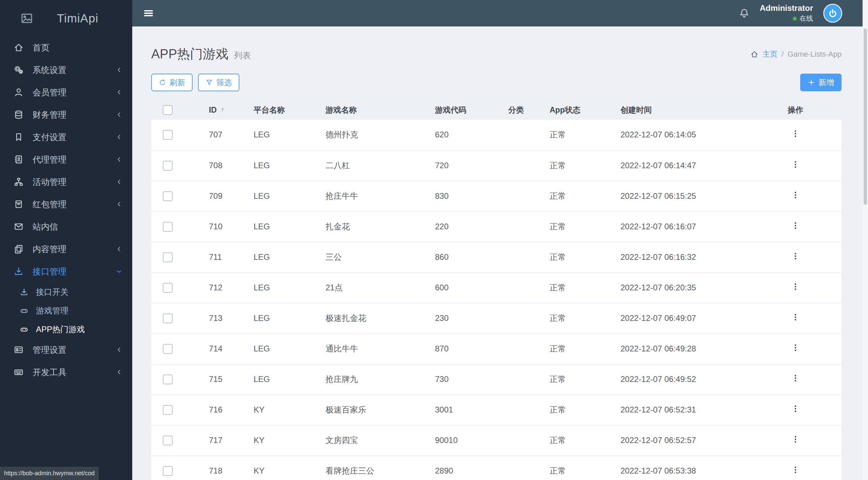  I want to click on toolbar-left: 刷新 筛选, so click(195, 82).